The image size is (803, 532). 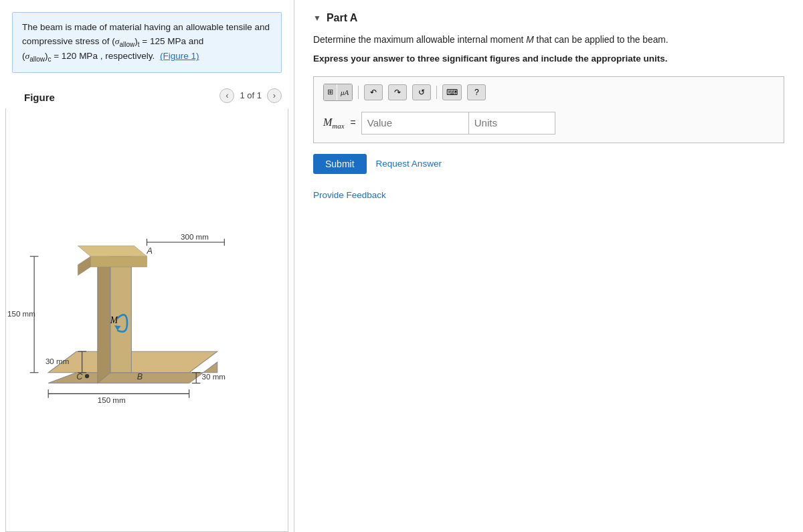 What do you see at coordinates (549, 123) in the screenshot?
I see `answer-row: Mmax =` at bounding box center [549, 123].